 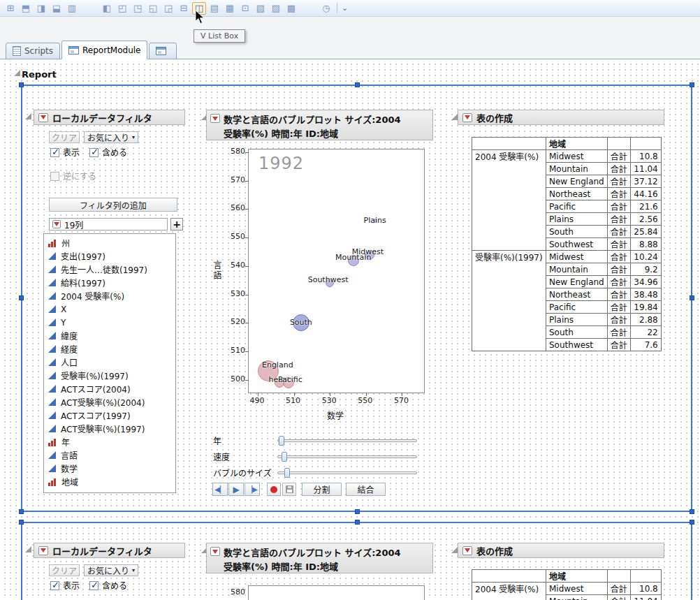 I want to click on toolbar-icon-16: ▧, so click(x=261, y=8).